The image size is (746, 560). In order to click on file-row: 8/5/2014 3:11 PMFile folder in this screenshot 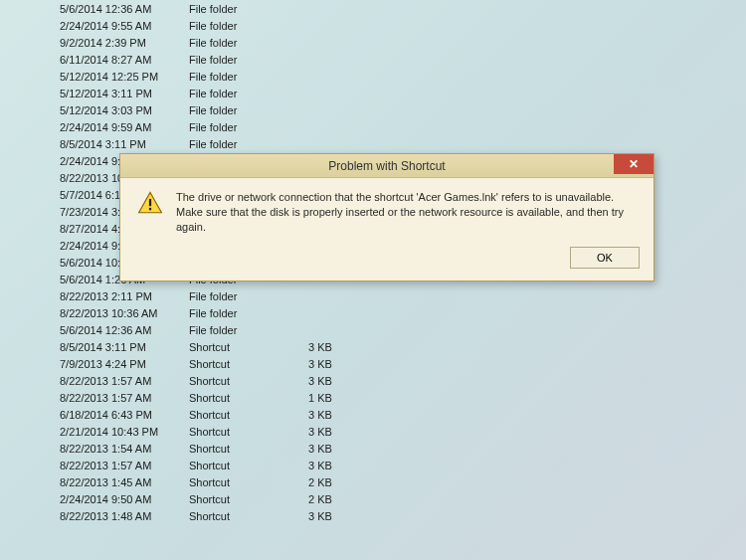, I will do `click(403, 143)`.